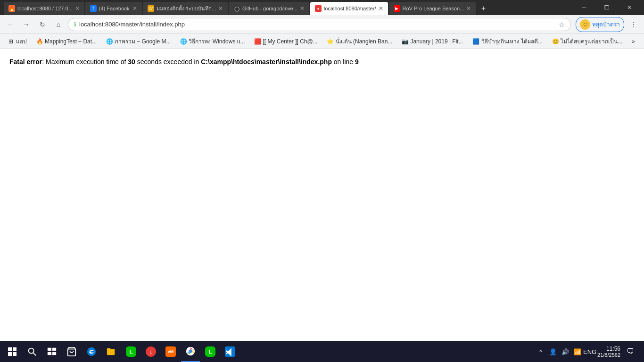 The image size is (644, 362). Describe the element at coordinates (185, 8) in the screenshot. I see `tab-3: W มมลองติดตั้ง ระบบบันทึก... ✕` at that location.